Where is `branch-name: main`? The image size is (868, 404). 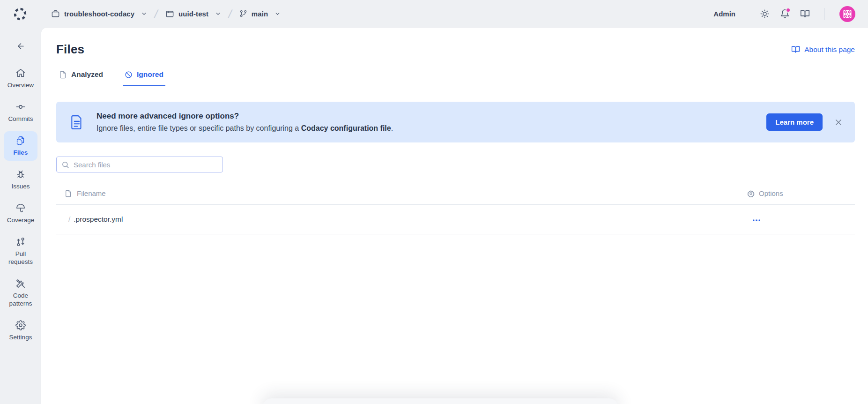
branch-name: main is located at coordinates (260, 14).